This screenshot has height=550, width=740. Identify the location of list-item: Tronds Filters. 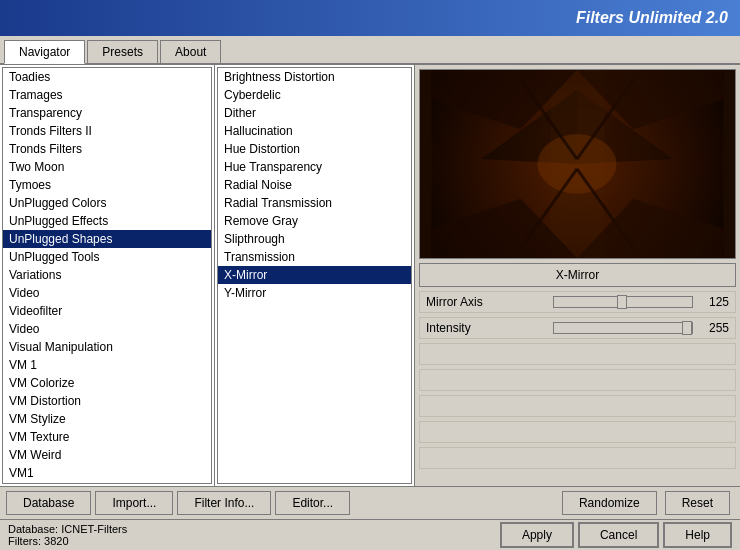
(107, 149).